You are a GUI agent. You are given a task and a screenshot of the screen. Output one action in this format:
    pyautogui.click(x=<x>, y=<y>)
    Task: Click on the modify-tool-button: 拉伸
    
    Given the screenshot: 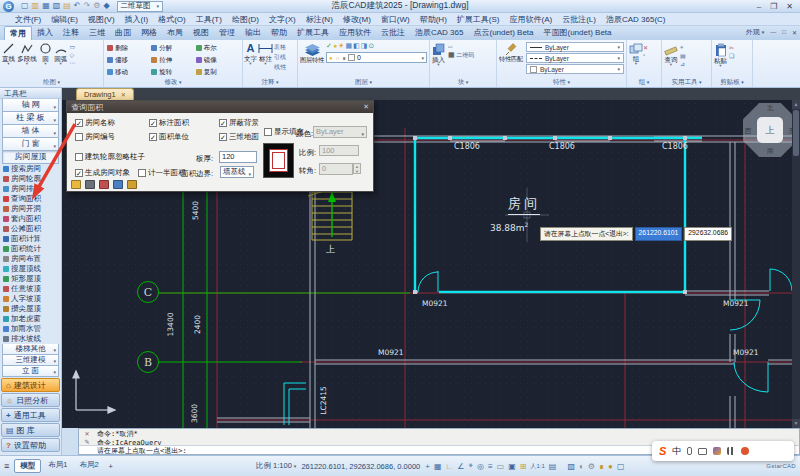 What is the action you would take?
    pyautogui.click(x=173, y=60)
    